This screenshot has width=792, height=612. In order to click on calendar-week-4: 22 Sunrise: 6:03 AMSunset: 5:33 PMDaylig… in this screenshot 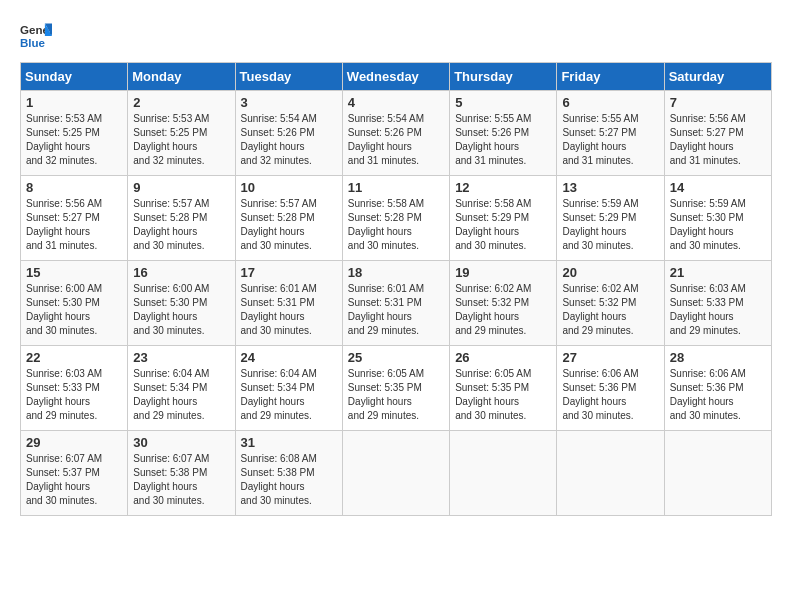, I will do `click(396, 388)`.